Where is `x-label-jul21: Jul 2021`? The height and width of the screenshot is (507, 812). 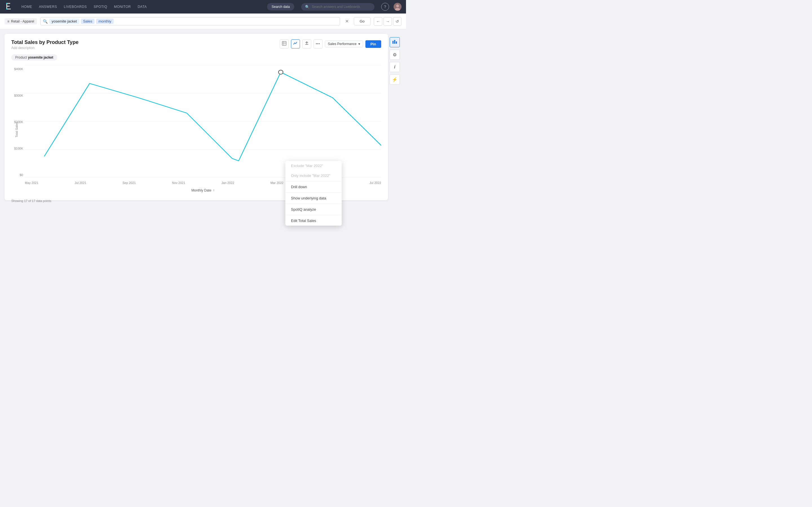 x-label-jul21: Jul 2021 is located at coordinates (81, 183).